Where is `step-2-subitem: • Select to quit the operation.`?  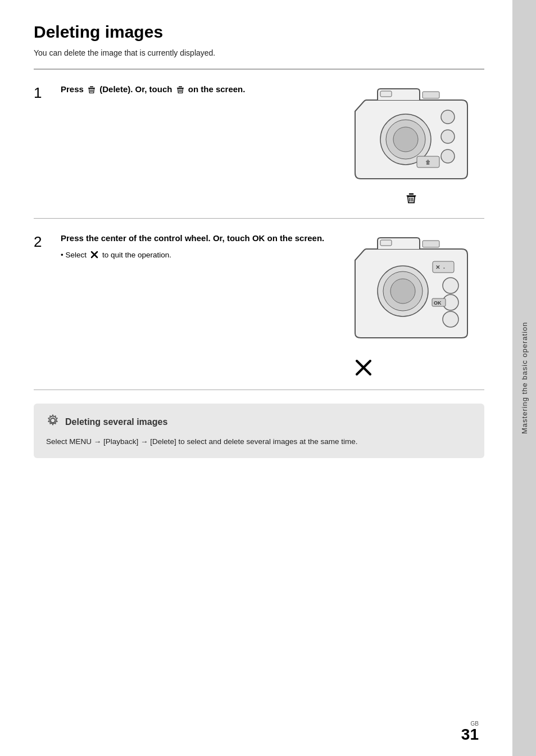
step-2-subitem: • Select to quit the operation. is located at coordinates (194, 255).